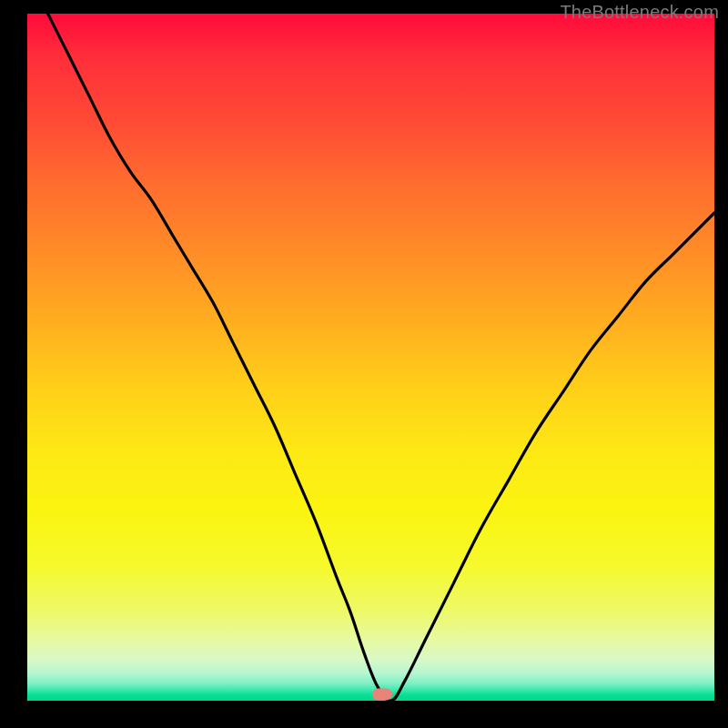 The width and height of the screenshot is (728, 728). I want to click on optimal-point-marker, so click(382, 695).